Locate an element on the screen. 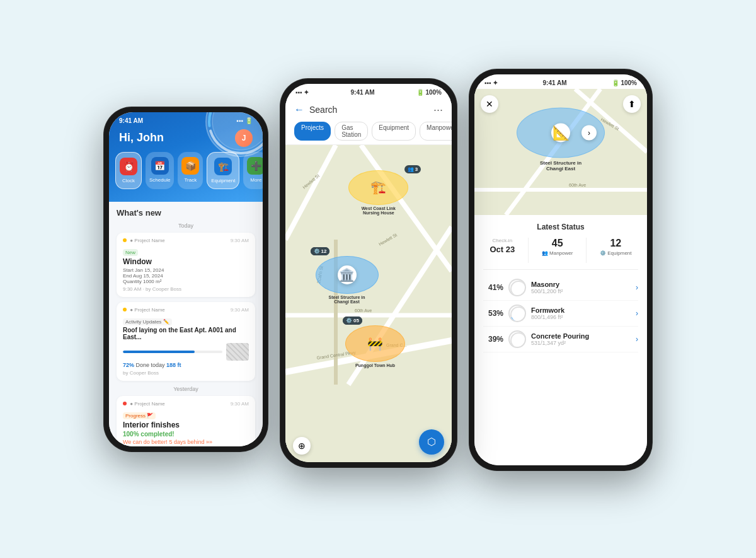 The image size is (756, 558). completed-text: 100% completed! is located at coordinates (149, 434).